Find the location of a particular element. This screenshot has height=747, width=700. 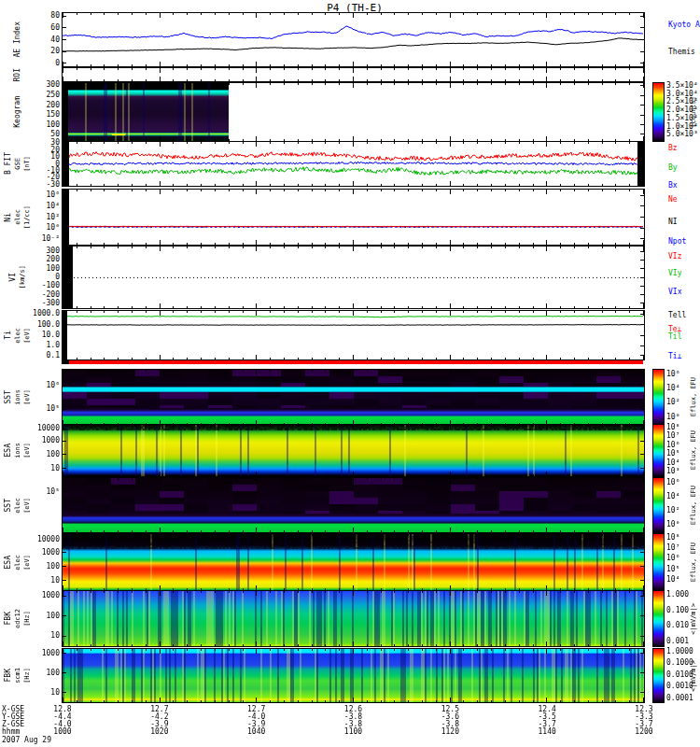

b-fit-panel-axis-label-line: GSE is located at coordinates (18, 164).